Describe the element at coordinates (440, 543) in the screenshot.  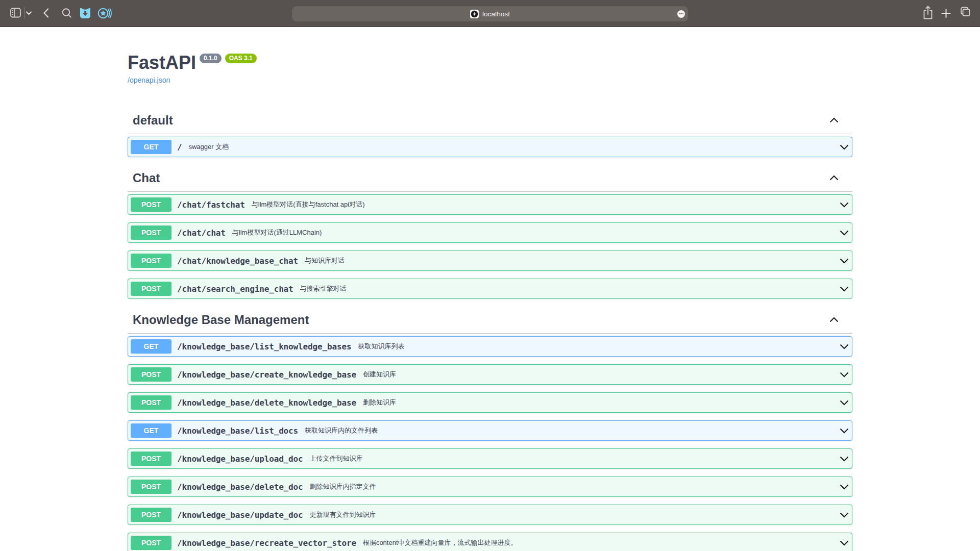
I see `operation-description: 根据content中文档重建向量库，流式输出处理进度。` at that location.